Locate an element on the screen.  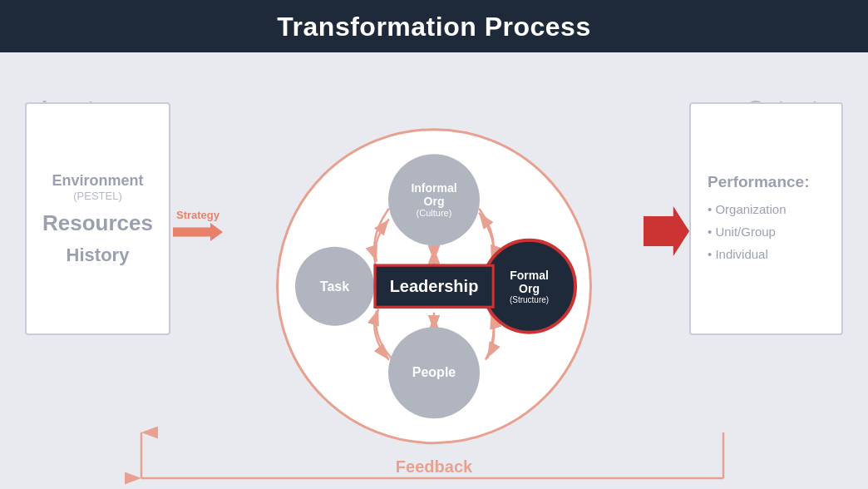
header: Transformation Process is located at coordinates (434, 27).